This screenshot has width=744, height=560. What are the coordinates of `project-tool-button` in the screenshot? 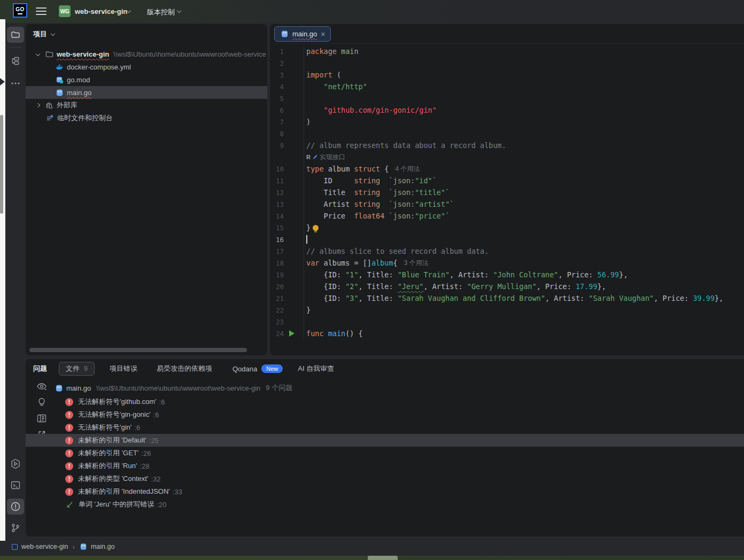 It's located at (15, 35).